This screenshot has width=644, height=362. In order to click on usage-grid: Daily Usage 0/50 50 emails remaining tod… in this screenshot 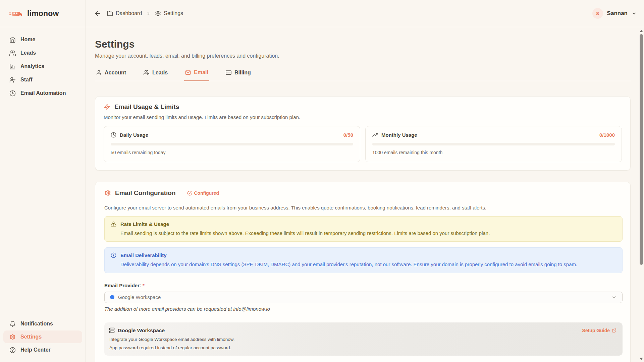, I will do `click(363, 144)`.